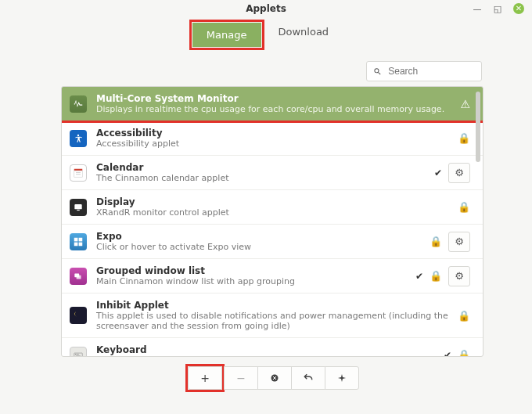  Describe the element at coordinates (272, 378) in the screenshot. I see `bottom-toolbar: + −` at that location.